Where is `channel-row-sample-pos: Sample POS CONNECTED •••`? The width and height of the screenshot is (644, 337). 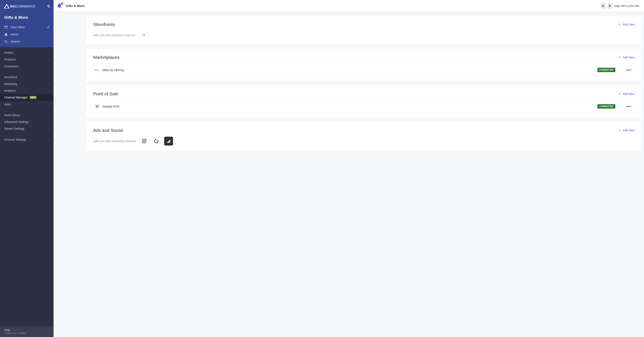 channel-row-sample-pos: Sample POS CONNECTED ••• is located at coordinates (364, 106).